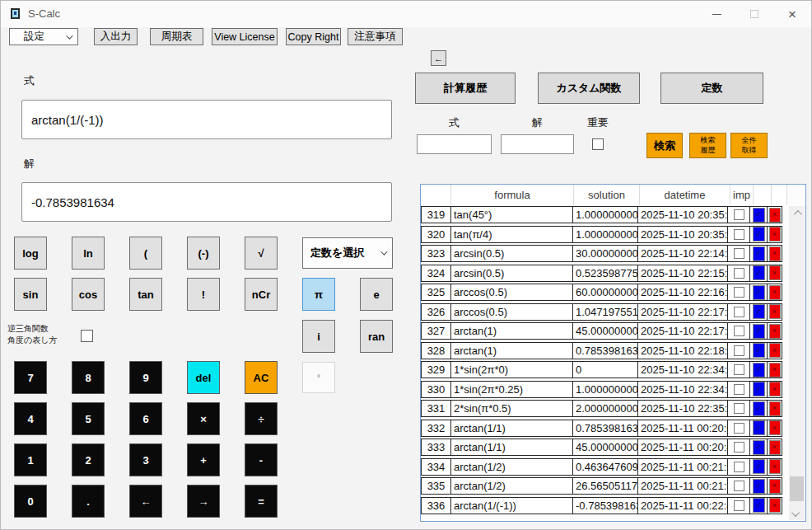 This screenshot has width=812, height=530. What do you see at coordinates (601, 486) in the screenshot?
I see `table-row: 335 arctan(1/2) 26.5650511771 2025-11-11…` at bounding box center [601, 486].